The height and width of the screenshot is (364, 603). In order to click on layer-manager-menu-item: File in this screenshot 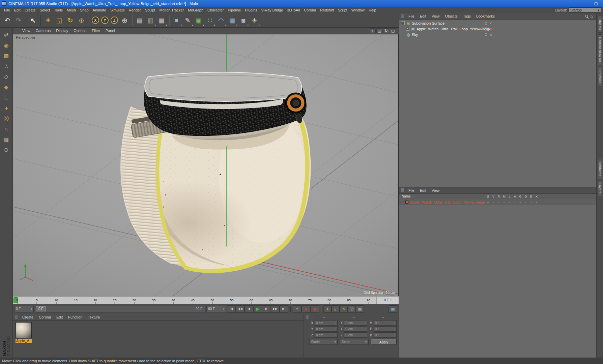, I will do `click(411, 190)`.